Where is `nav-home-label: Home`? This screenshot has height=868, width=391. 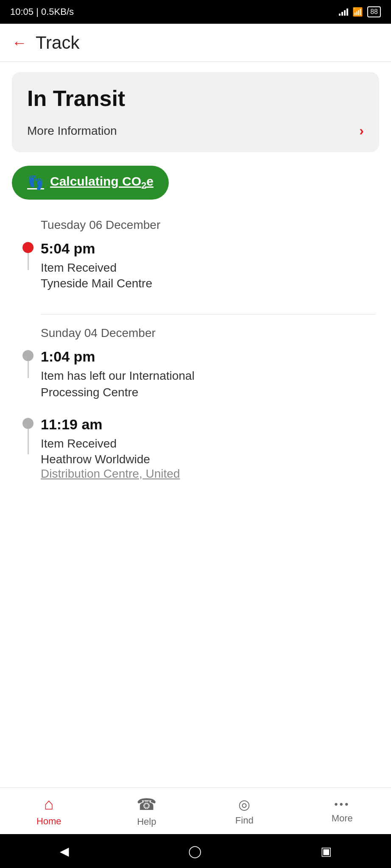 nav-home-label: Home is located at coordinates (49, 821).